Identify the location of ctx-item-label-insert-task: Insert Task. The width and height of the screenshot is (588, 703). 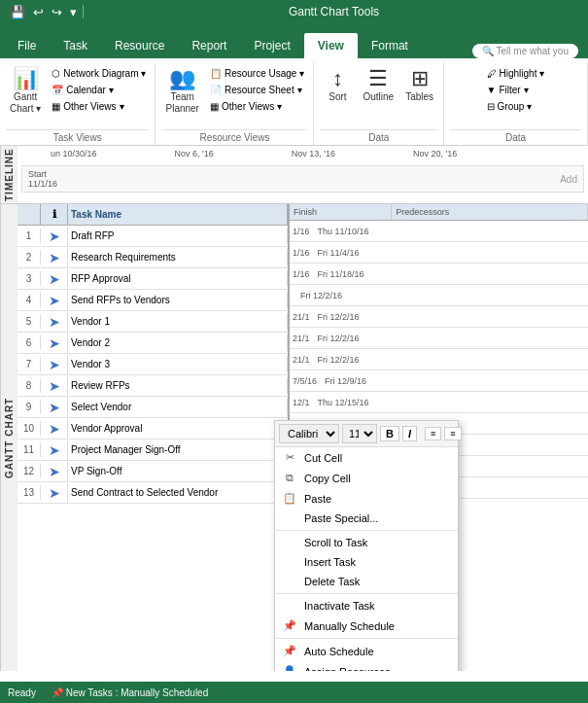
(330, 562).